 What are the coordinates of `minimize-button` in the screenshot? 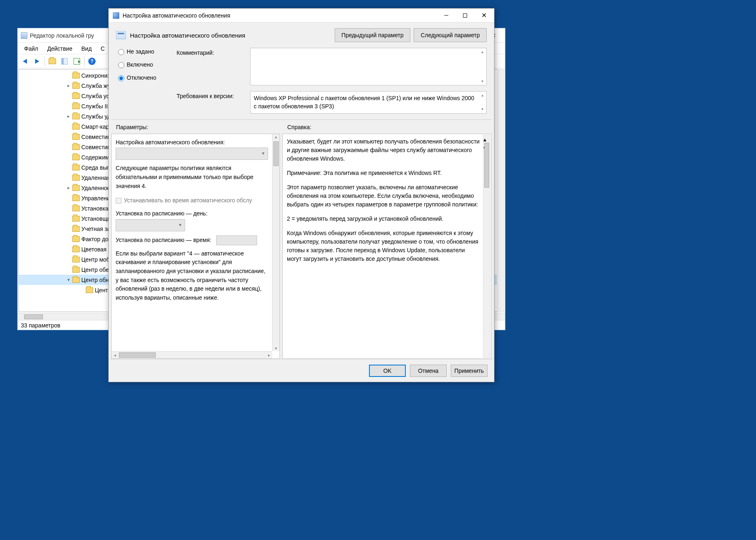 It's located at (446, 16).